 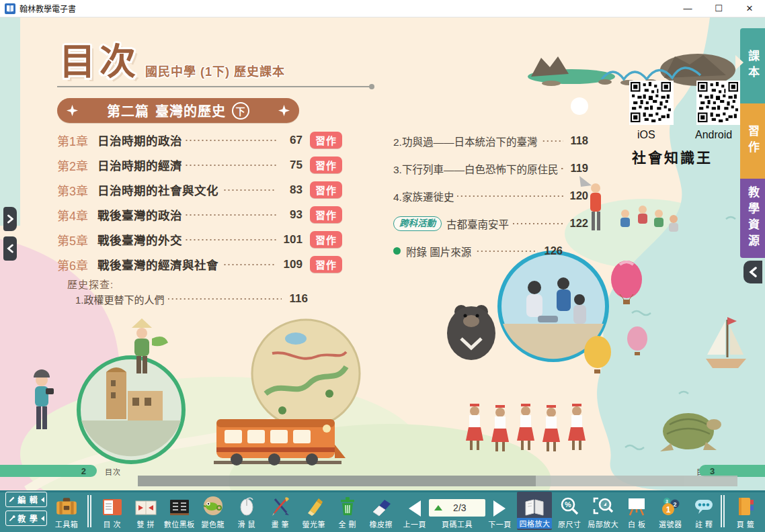 I want to click on table-row: 4.家族遷徙史 120, so click(x=491, y=196).